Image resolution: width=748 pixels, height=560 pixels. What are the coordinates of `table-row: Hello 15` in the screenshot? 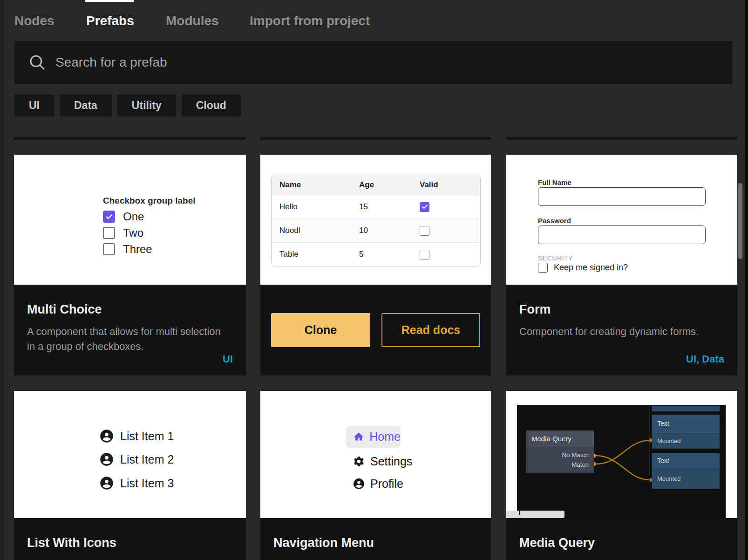 It's located at (376, 207).